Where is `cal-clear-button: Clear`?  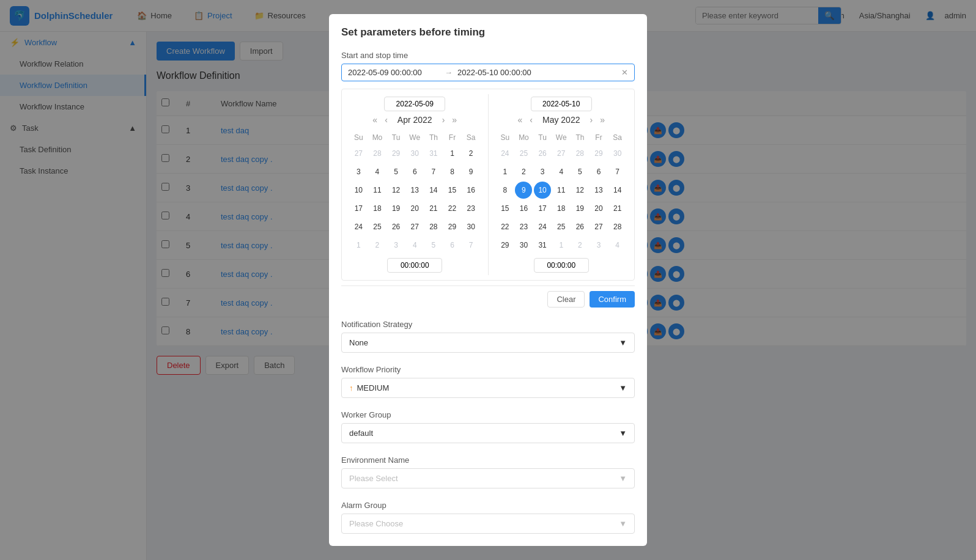
cal-clear-button: Clear is located at coordinates (566, 300).